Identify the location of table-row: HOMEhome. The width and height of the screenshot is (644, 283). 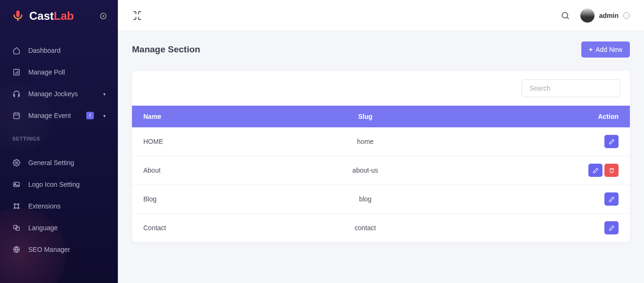
(381, 142).